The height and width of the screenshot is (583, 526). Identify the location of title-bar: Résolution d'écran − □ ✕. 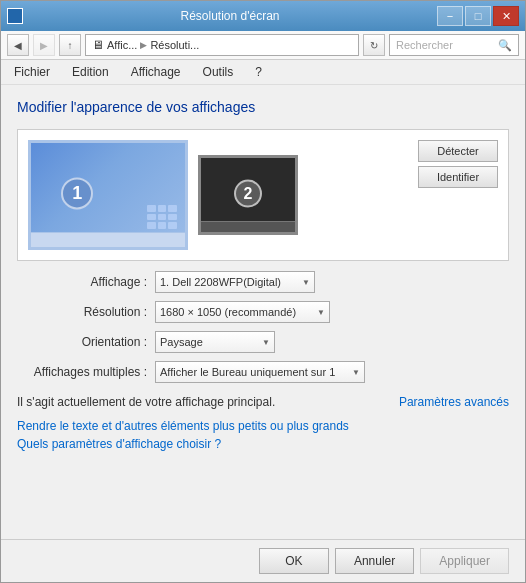
(263, 16).